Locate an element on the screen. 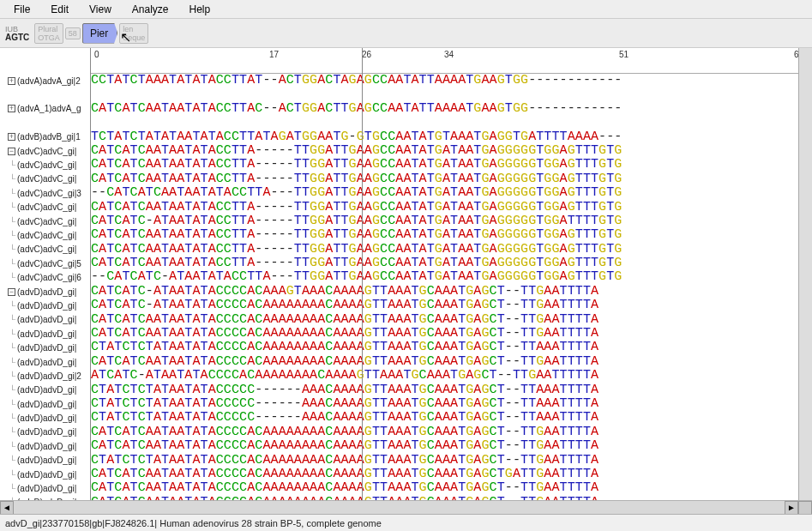  ruler-tick: 51 is located at coordinates (624, 55).